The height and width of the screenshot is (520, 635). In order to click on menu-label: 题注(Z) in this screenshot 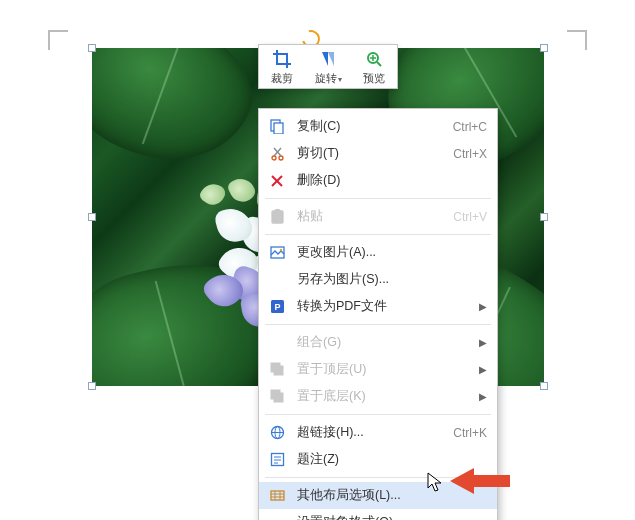, I will do `click(392, 460)`.